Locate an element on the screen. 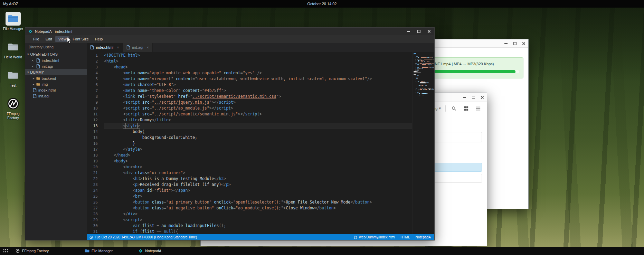 This screenshot has height=255, width=644. aroz-start-menu: My ArOZ is located at coordinates (10, 4).